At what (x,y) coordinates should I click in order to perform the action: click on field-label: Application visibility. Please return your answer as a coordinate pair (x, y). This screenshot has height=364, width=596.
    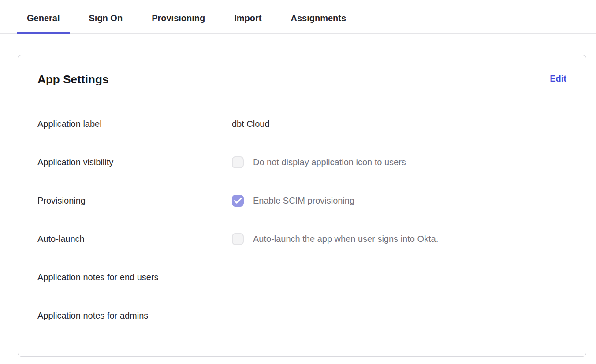
    Looking at the image, I should click on (135, 162).